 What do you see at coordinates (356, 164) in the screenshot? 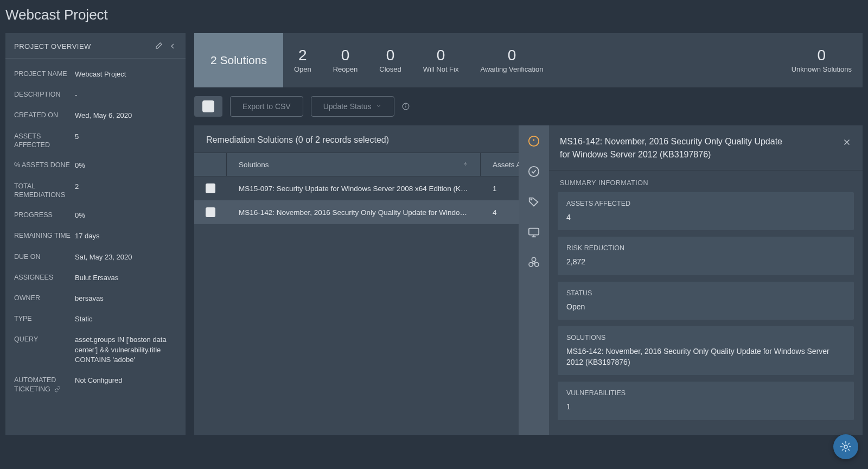
I see `table-header-row: Solutions Assets A` at bounding box center [356, 164].